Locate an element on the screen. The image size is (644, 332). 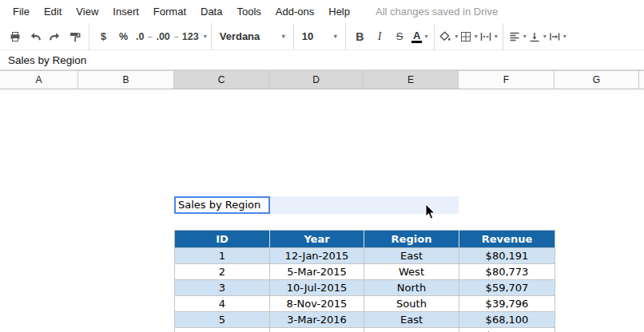
table-cell: 8-Nov-2015 is located at coordinates (317, 304).